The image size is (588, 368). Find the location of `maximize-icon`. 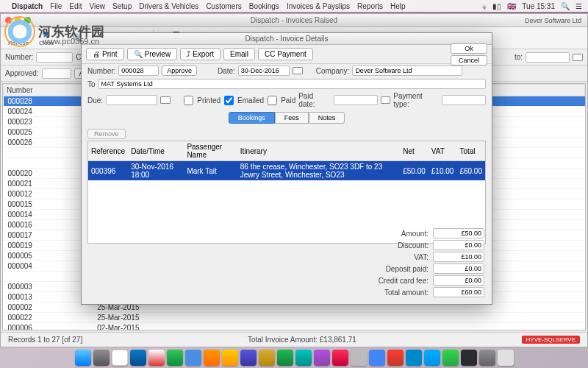

maximize-icon is located at coordinates (28, 21).